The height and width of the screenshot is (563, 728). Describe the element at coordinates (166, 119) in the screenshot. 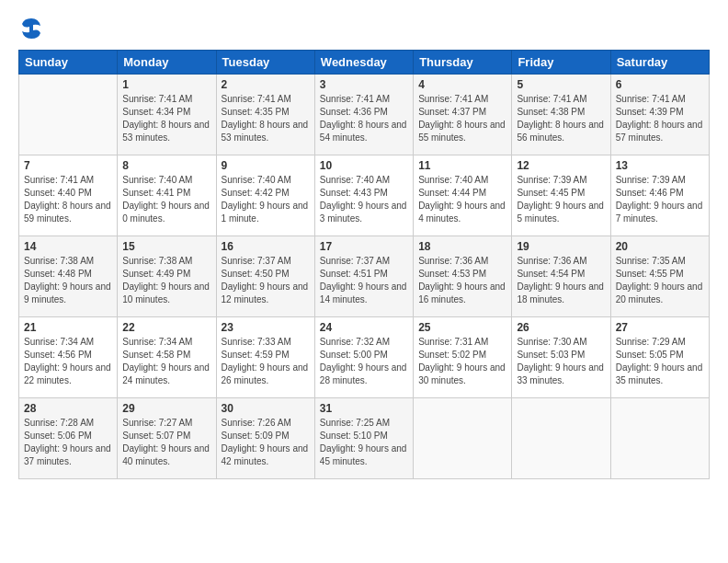

I see `day-info: Sunrise: 7:41 AMSunset: 4:34 PMDaylight:…` at that location.